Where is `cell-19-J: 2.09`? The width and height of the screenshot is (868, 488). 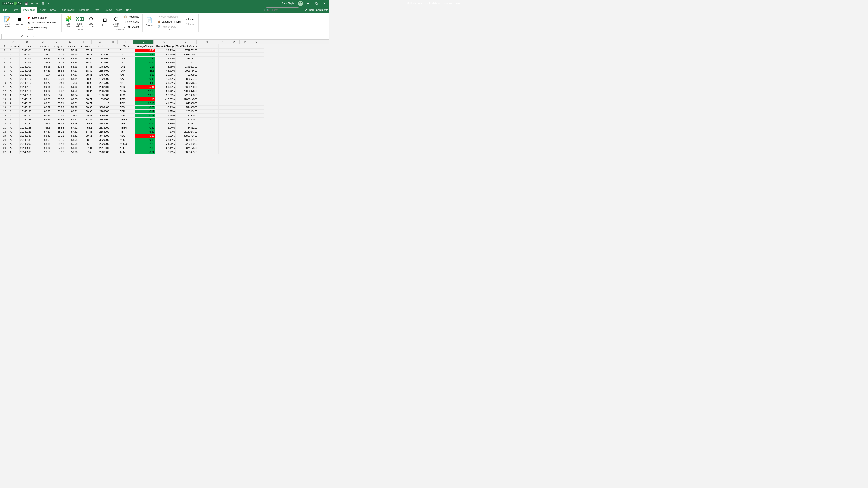
cell-19-J: 2.09 is located at coordinates (145, 120).